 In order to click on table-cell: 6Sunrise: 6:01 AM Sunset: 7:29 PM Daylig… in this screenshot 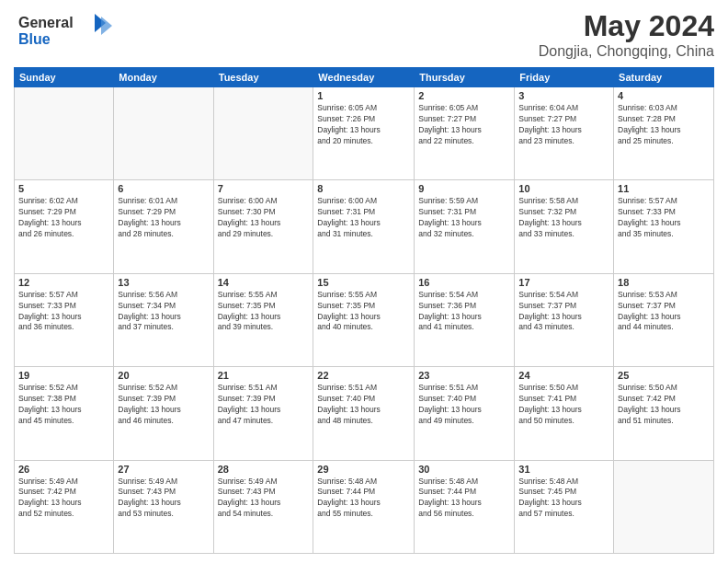, I will do `click(164, 226)`.